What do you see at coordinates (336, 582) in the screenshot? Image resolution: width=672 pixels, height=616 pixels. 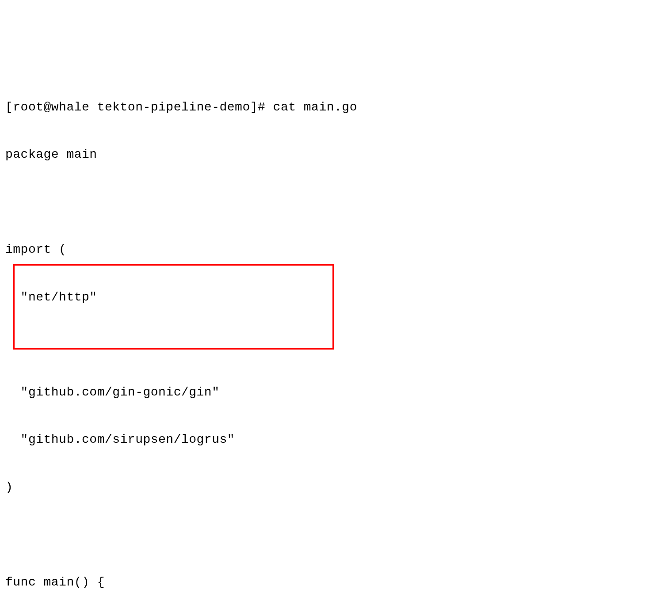 I see `code-line: func main() {` at bounding box center [336, 582].